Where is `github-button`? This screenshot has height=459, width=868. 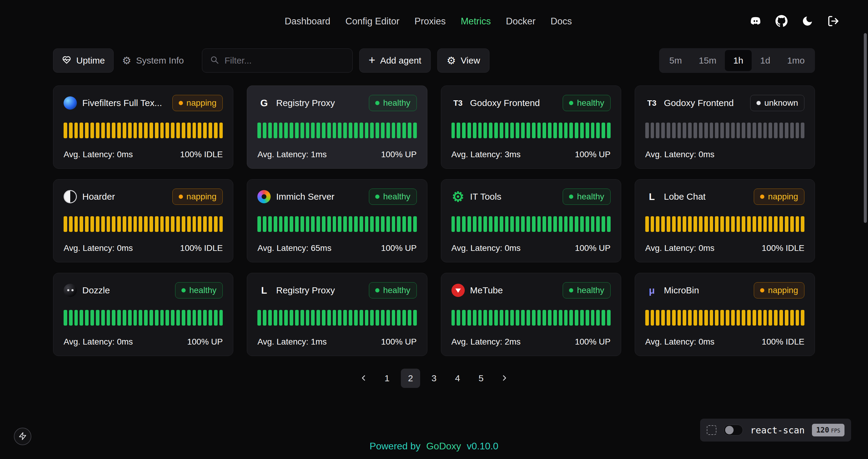
github-button is located at coordinates (782, 22).